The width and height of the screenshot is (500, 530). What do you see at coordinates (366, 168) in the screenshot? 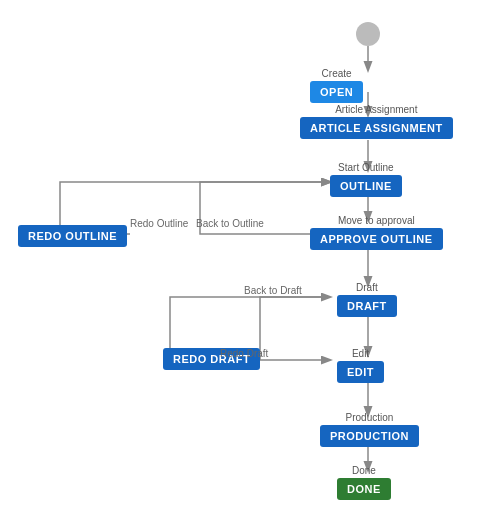
I see `outline-label: Start Outline` at bounding box center [366, 168].